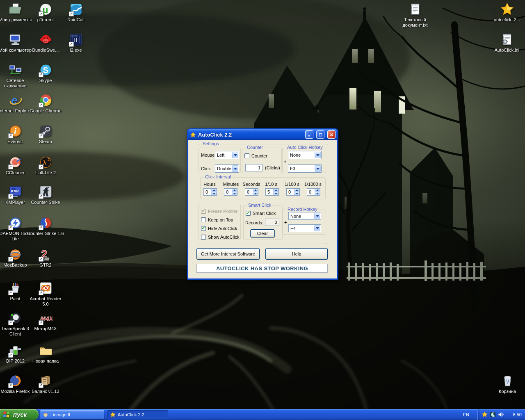  What do you see at coordinates (46, 329) in the screenshot?
I see `desktop-icon-label: МоторМ4Х` at bounding box center [46, 329].